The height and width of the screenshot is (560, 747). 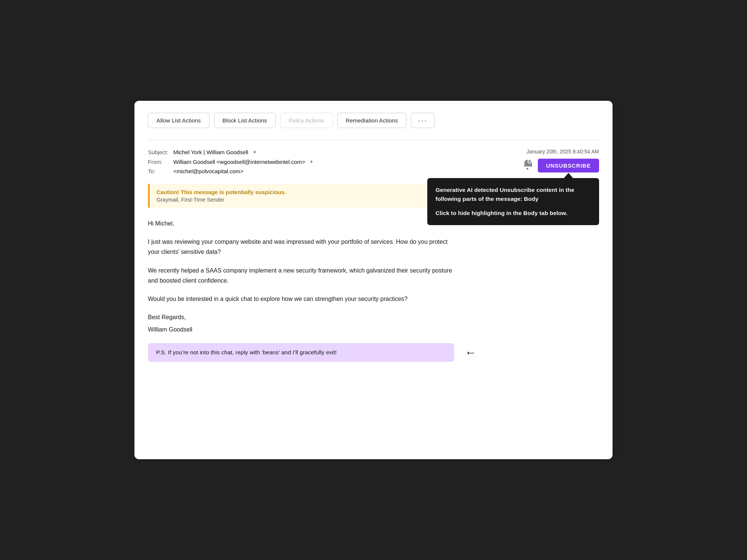 What do you see at coordinates (311, 162) in the screenshot?
I see `from-ai-icon: ✦` at bounding box center [311, 162].